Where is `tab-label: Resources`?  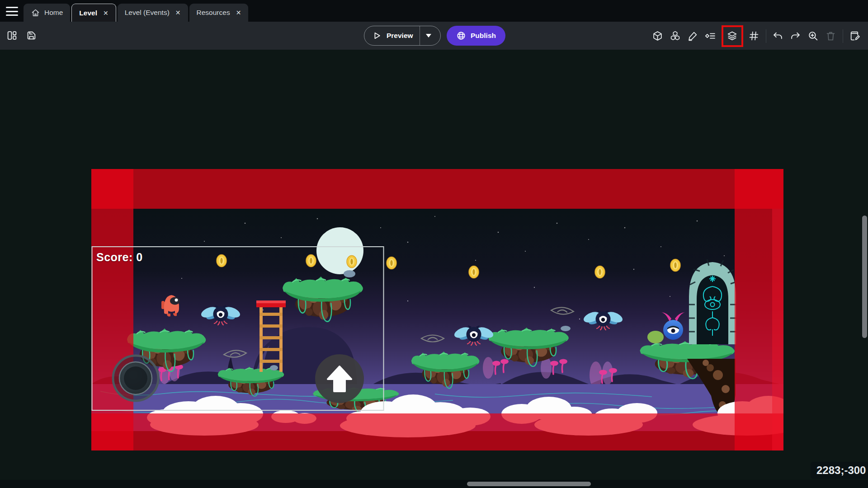
tab-label: Resources is located at coordinates (213, 13).